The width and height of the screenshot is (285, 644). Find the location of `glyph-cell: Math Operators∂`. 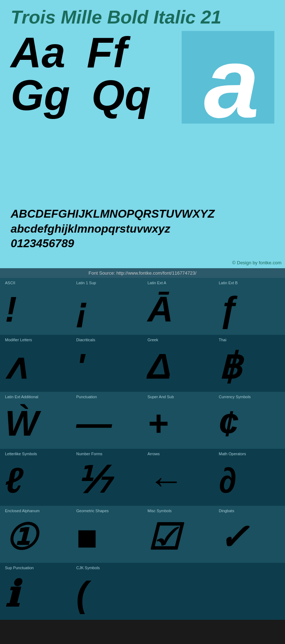

glyph-cell: Math Operators∂ is located at coordinates (249, 477).